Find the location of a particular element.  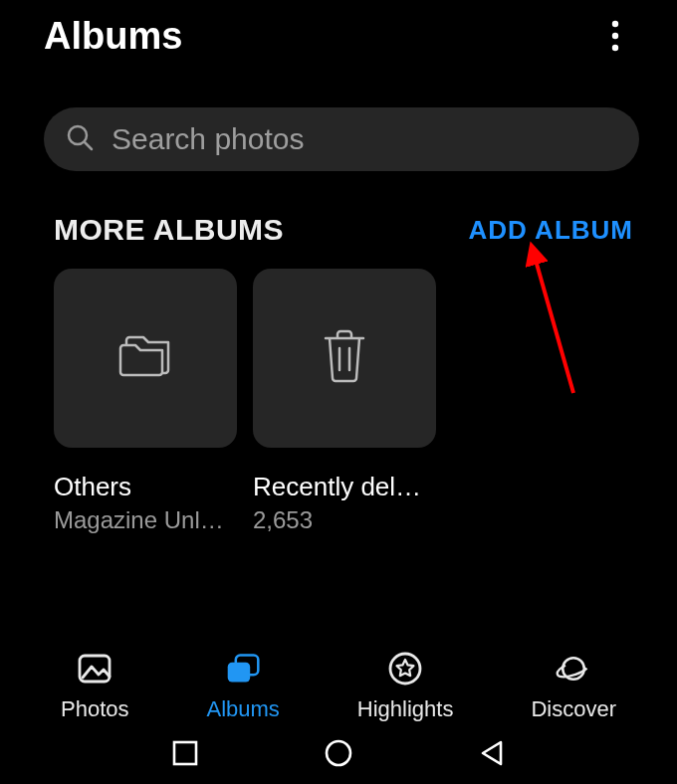

album-item-recently-deleted: Recently del… 2,653 is located at coordinates (344, 402).